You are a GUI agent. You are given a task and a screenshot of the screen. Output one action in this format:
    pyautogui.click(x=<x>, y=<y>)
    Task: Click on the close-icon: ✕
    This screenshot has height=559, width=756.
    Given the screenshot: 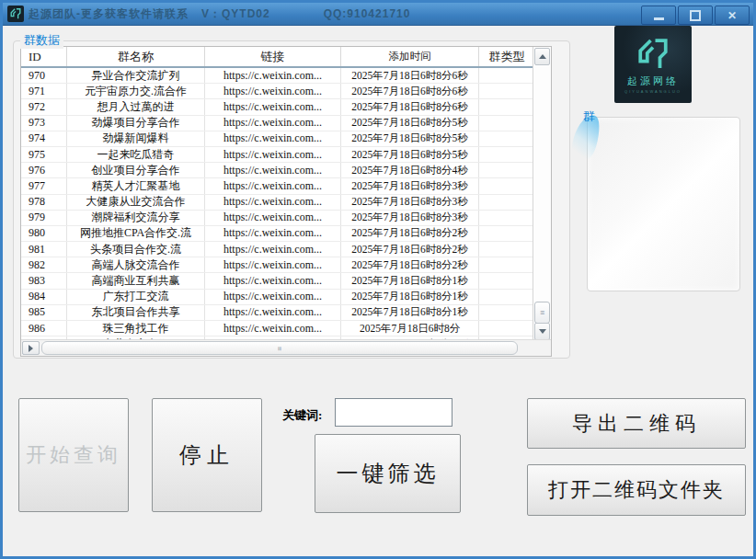 What is the action you would take?
    pyautogui.click(x=732, y=16)
    